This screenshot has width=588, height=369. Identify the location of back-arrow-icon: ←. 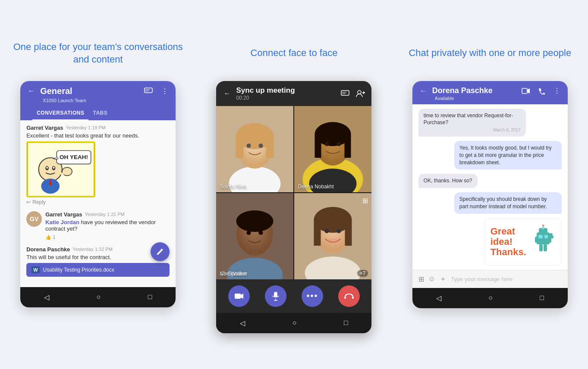
(31, 91).